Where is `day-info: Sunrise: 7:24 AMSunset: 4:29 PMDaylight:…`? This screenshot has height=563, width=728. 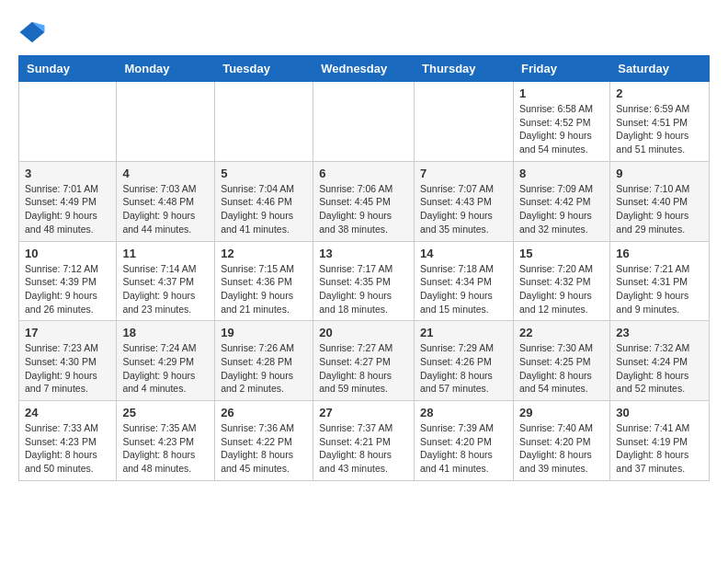
day-info: Sunrise: 7:24 AMSunset: 4:29 PMDaylight:… is located at coordinates (165, 368).